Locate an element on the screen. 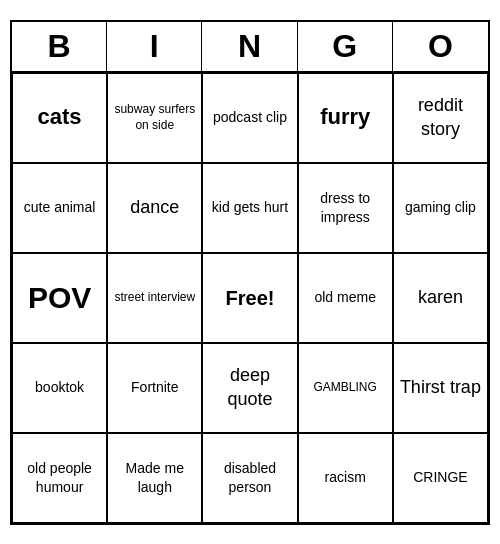  bingo-cell: booktok is located at coordinates (60, 388).